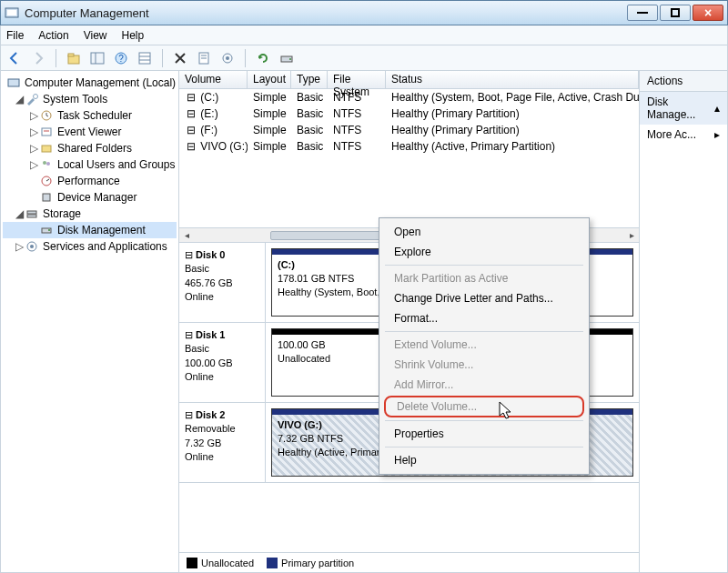 This screenshot has width=728, height=573. Describe the element at coordinates (484, 460) in the screenshot. I see `context-menu-item: Help` at that location.